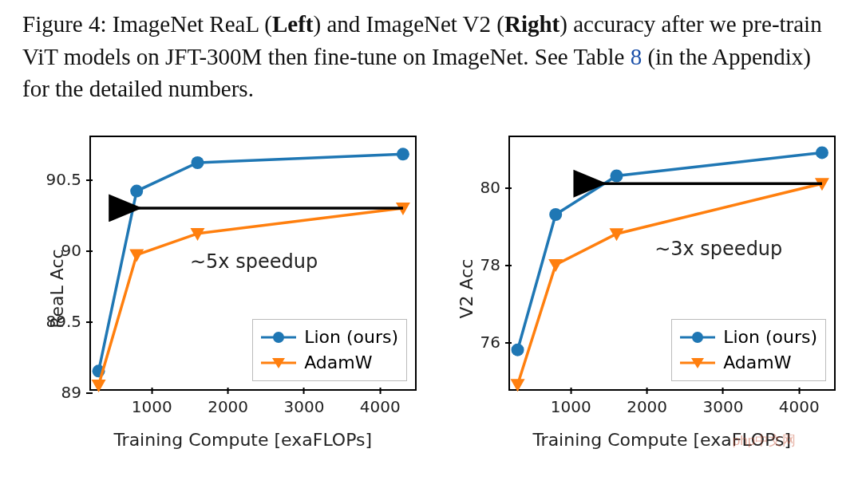 The width and height of the screenshot is (862, 504). I want to click on legend-left: Lion (ours) AdamW, so click(330, 350).